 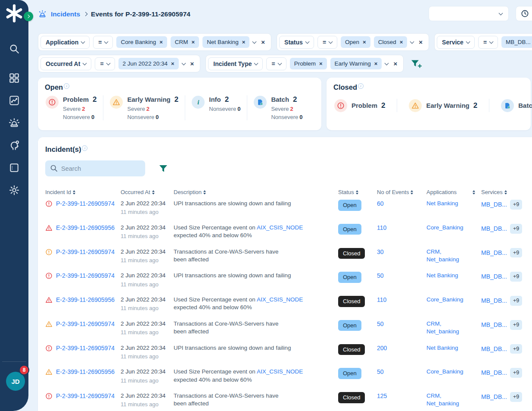 What do you see at coordinates (14, 123) in the screenshot?
I see `incidents-siren-icon` at bounding box center [14, 123].